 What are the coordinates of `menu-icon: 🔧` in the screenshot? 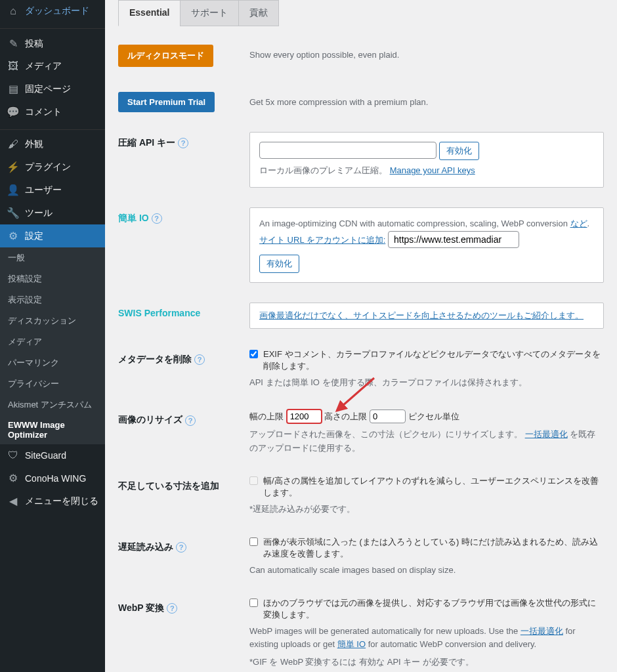 It's located at (13, 213).